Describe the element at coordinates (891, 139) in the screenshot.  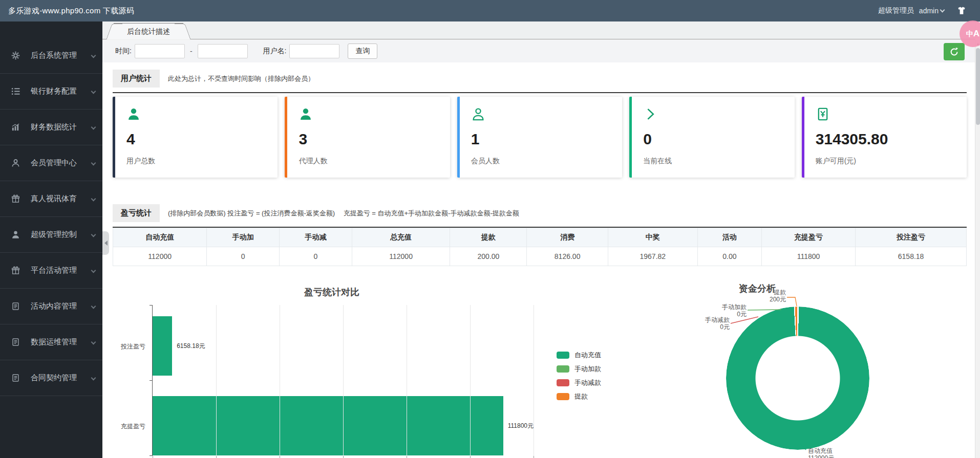
I see `stat-value: 314305.80` at that location.